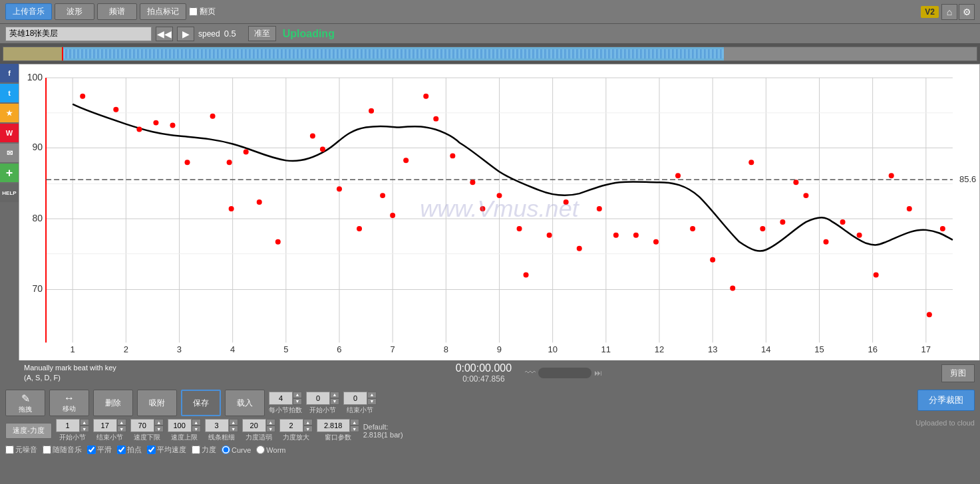 The height and width of the screenshot is (484, 980). What do you see at coordinates (9, 73) in the screenshot?
I see `facebook-button: f` at bounding box center [9, 73].